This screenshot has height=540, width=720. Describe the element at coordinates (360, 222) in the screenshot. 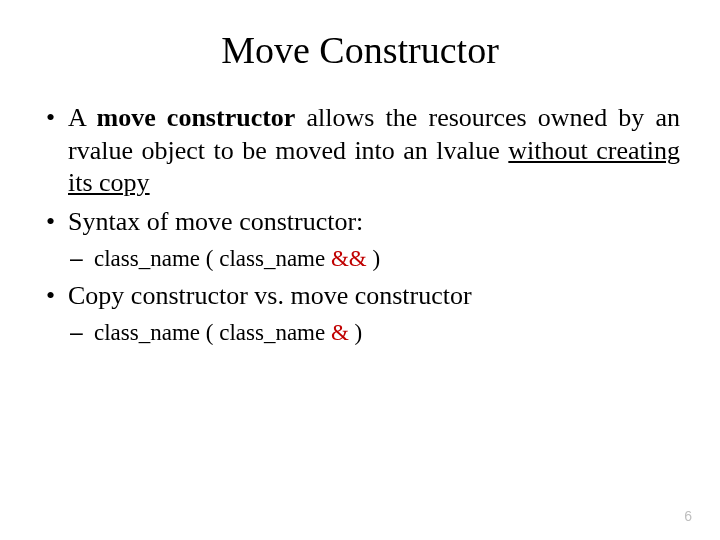

I see `bullet-syntax-heading: Syntax of move constructor:` at that location.